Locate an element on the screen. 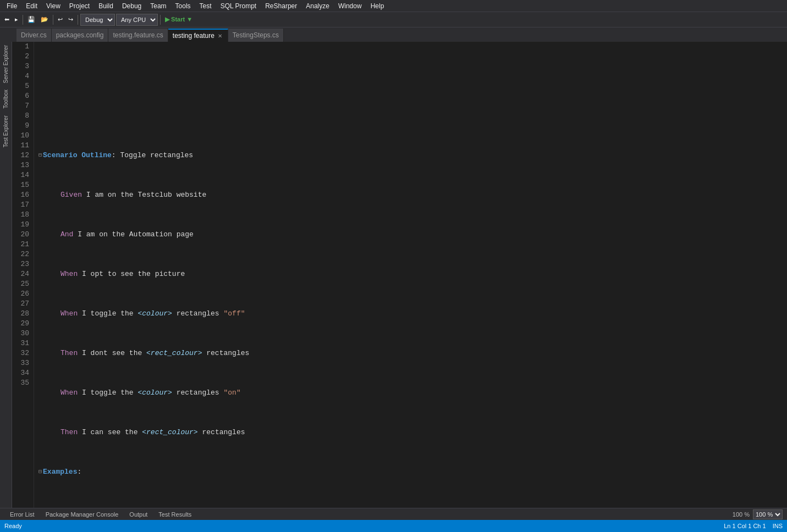  line-num-26: 26 is located at coordinates (22, 294).